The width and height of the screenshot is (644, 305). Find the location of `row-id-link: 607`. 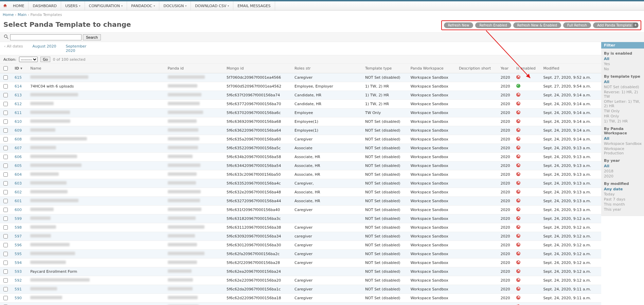

row-id-link: 607 is located at coordinates (18, 148).